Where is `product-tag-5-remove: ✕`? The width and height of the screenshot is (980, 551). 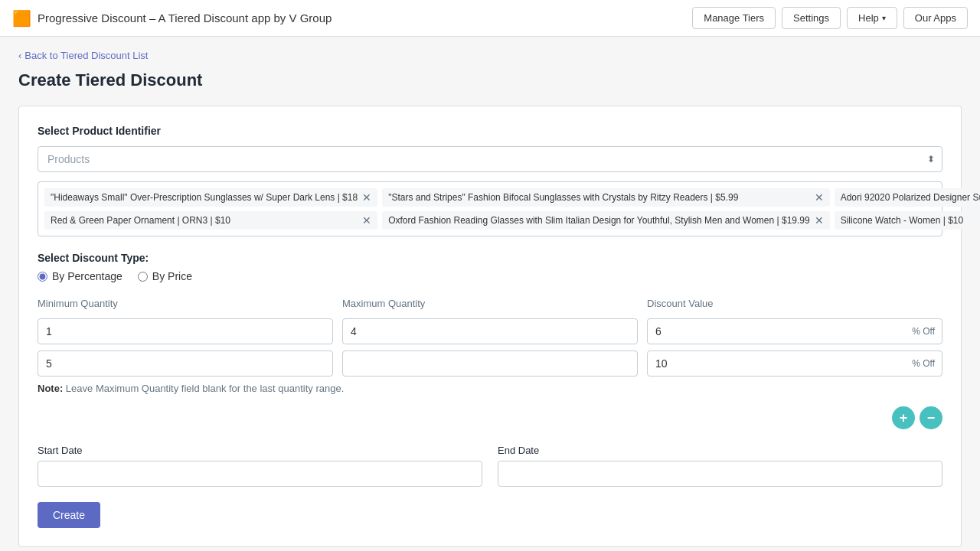 product-tag-5-remove: ✕ is located at coordinates (819, 220).